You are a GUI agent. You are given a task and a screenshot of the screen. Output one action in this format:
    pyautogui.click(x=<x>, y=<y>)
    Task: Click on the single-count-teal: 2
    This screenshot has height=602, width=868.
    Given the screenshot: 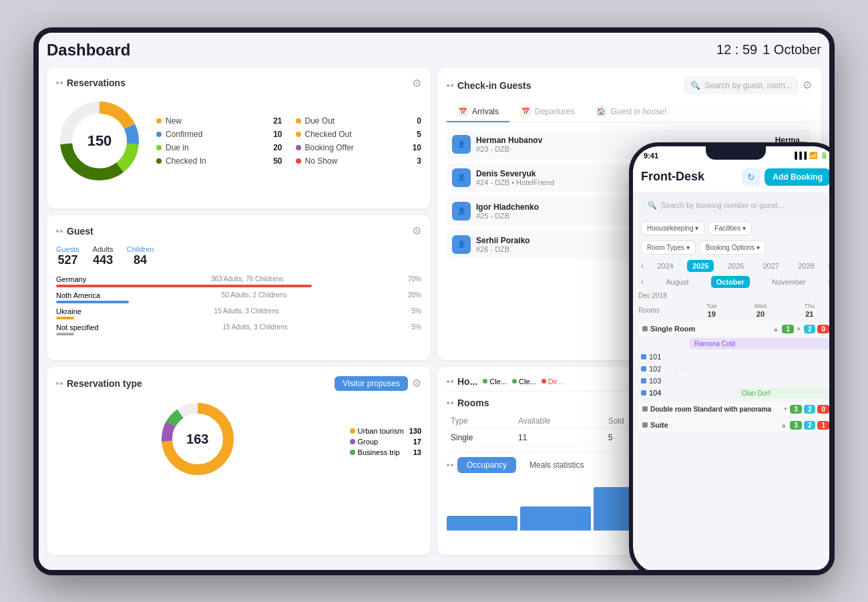 What is the action you would take?
    pyautogui.click(x=810, y=329)
    